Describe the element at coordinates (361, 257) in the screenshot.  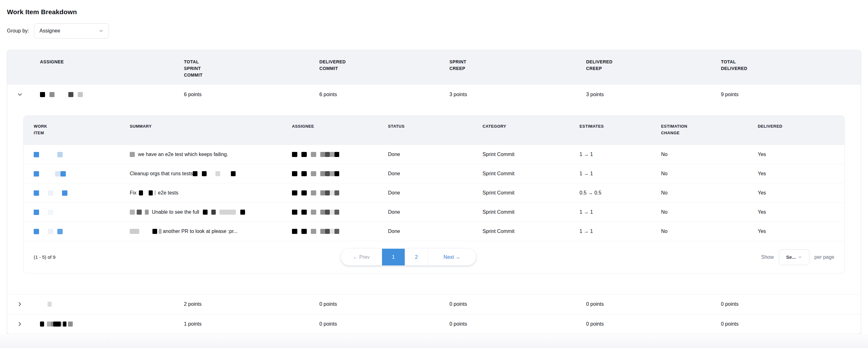
I see `prev-page-button: ← Prev` at that location.